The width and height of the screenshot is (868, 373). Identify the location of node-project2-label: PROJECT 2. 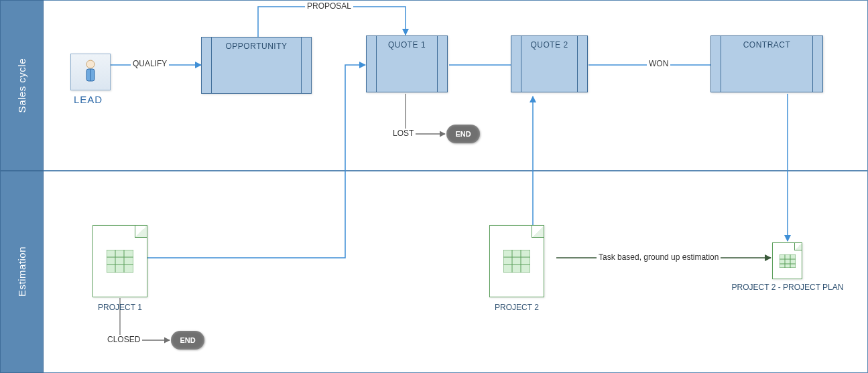
(517, 307).